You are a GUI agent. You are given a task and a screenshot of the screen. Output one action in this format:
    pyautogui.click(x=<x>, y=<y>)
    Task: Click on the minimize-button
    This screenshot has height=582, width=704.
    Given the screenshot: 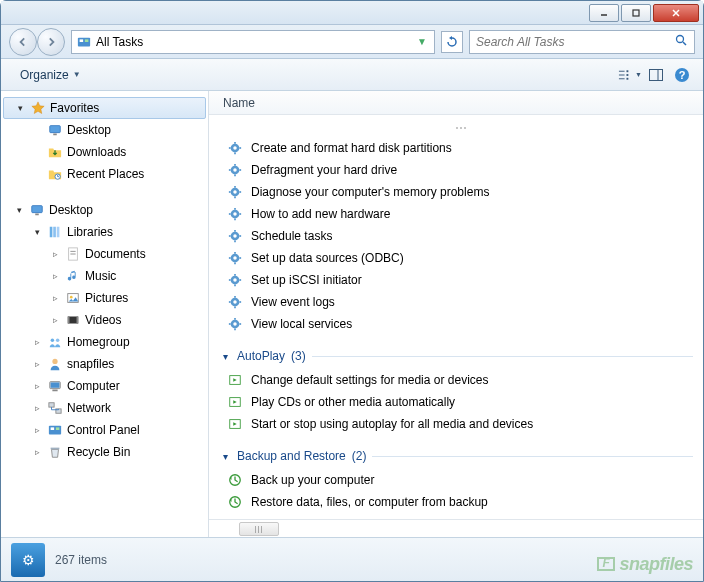 What is the action you would take?
    pyautogui.click(x=604, y=13)
    